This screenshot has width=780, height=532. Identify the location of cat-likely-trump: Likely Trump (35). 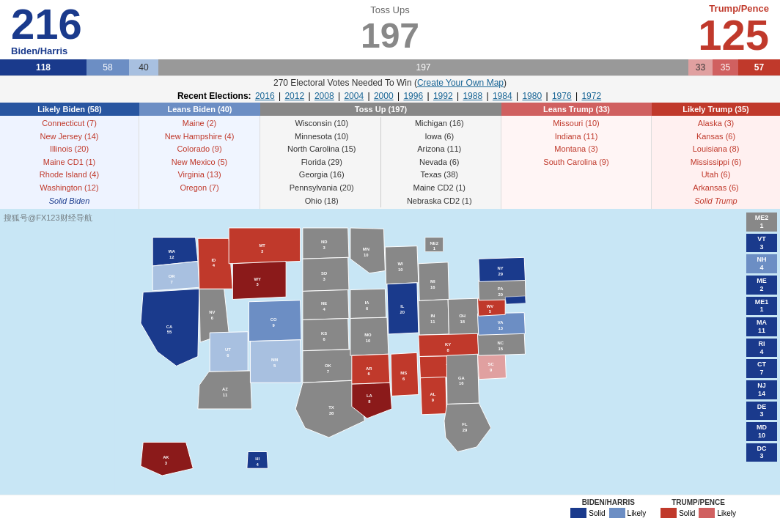
(715, 109).